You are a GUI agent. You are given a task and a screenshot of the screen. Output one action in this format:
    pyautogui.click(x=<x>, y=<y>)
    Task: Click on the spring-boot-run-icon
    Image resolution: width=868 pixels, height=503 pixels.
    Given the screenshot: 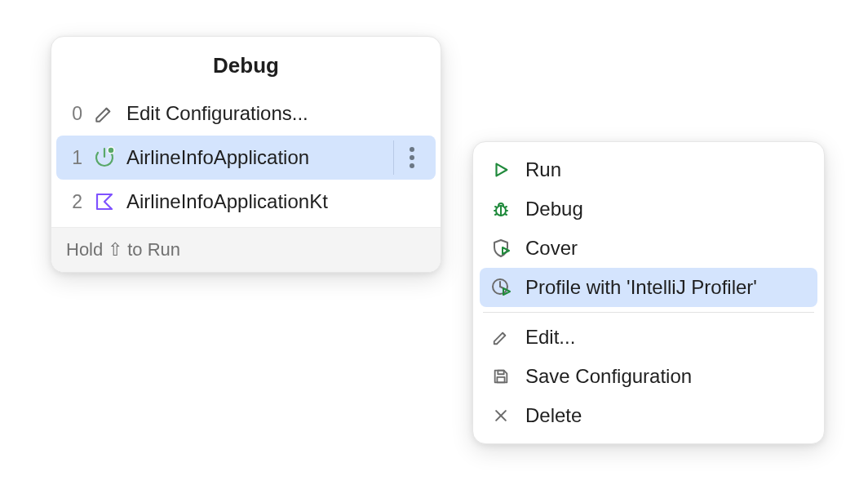 What is the action you would take?
    pyautogui.click(x=104, y=158)
    